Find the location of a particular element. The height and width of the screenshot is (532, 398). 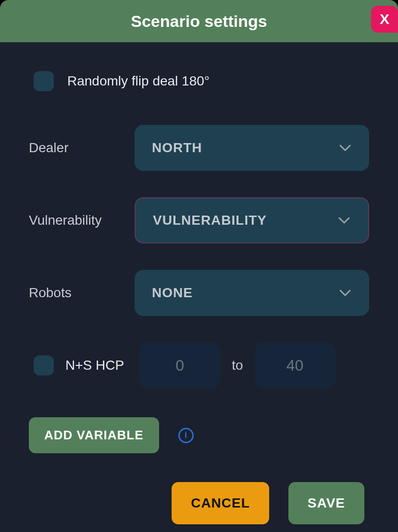

dealer-row: Dealer NORTH is located at coordinates (199, 148).